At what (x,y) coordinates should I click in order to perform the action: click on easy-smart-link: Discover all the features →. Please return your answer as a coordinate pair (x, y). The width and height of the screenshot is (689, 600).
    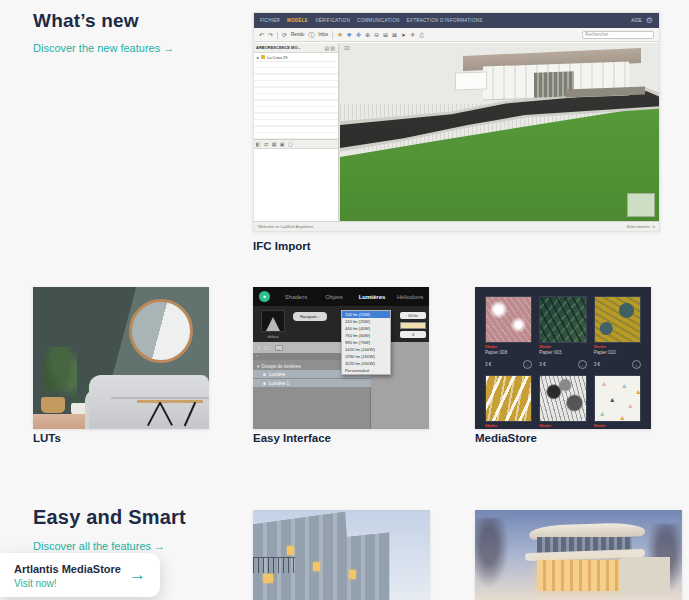
    Looking at the image, I should click on (99, 546).